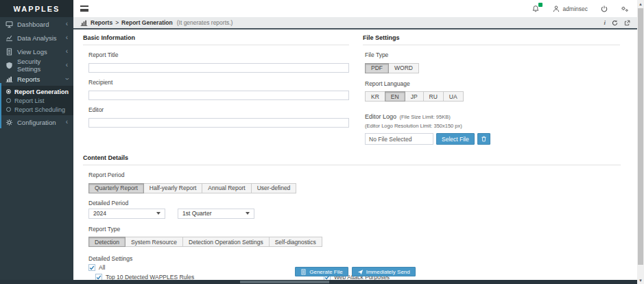 Image resolution: width=644 pixels, height=284 pixels. I want to click on bar-chart-icon, so click(10, 80).